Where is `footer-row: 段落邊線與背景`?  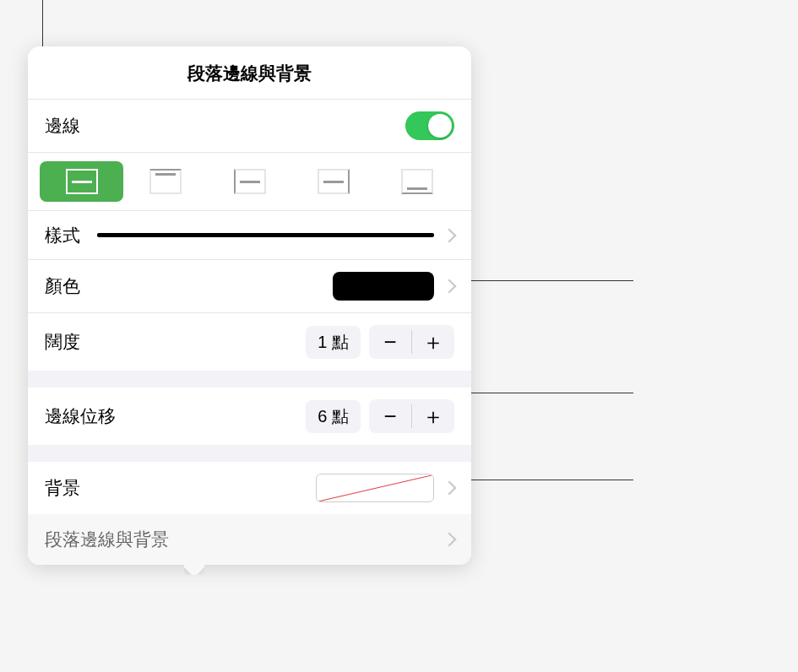 footer-row: 段落邊線與背景 is located at coordinates (250, 539).